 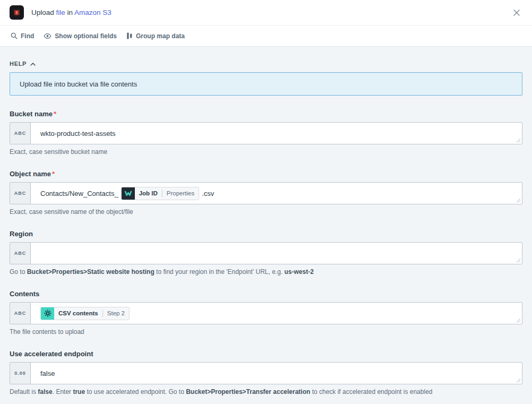 What do you see at coordinates (266, 133) in the screenshot?
I see `bucket-name-input: ABC wkto-product-test-assets` at bounding box center [266, 133].